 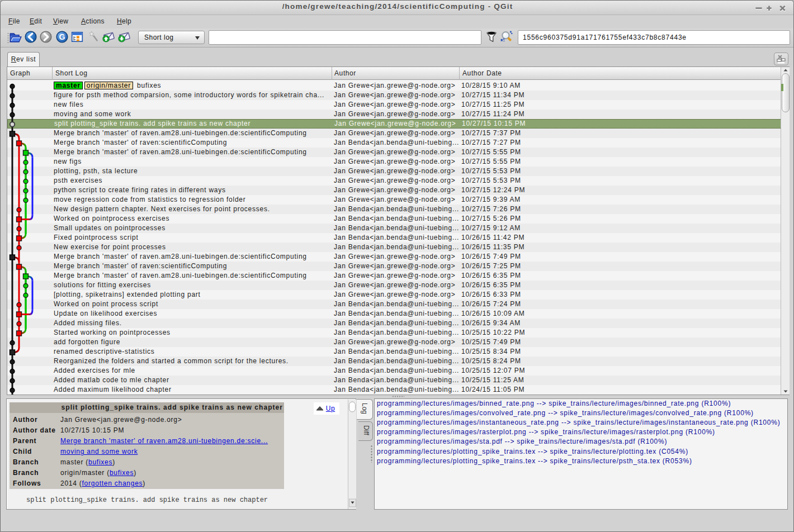 What do you see at coordinates (62, 37) in the screenshot?
I see `svg-text: G` at bounding box center [62, 37].